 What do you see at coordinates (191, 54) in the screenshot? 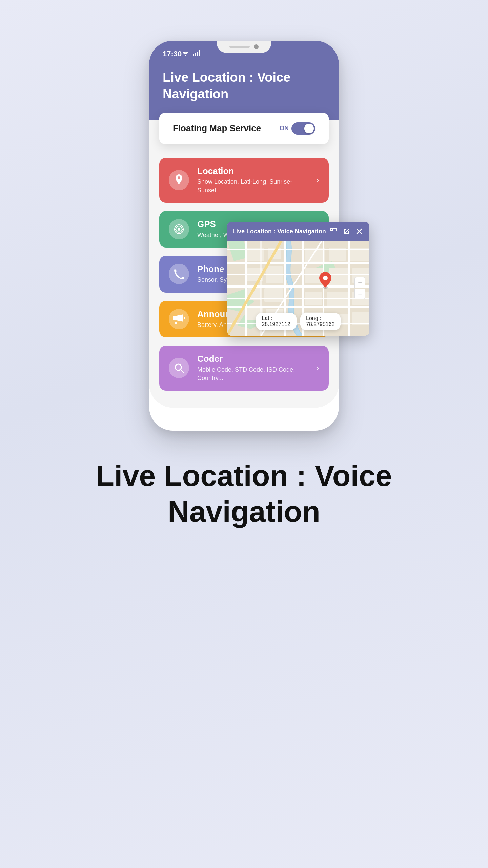
I see `status-icons` at bounding box center [191, 54].